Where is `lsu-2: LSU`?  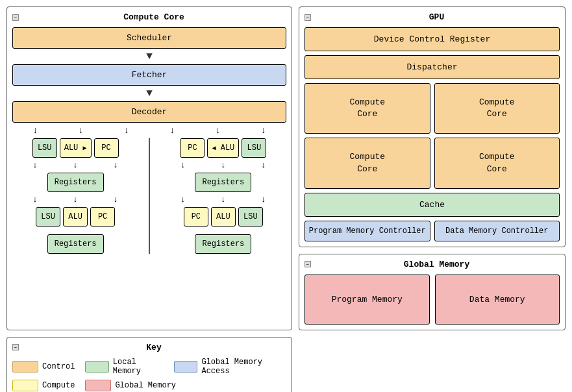 lsu-2: LSU is located at coordinates (254, 148).